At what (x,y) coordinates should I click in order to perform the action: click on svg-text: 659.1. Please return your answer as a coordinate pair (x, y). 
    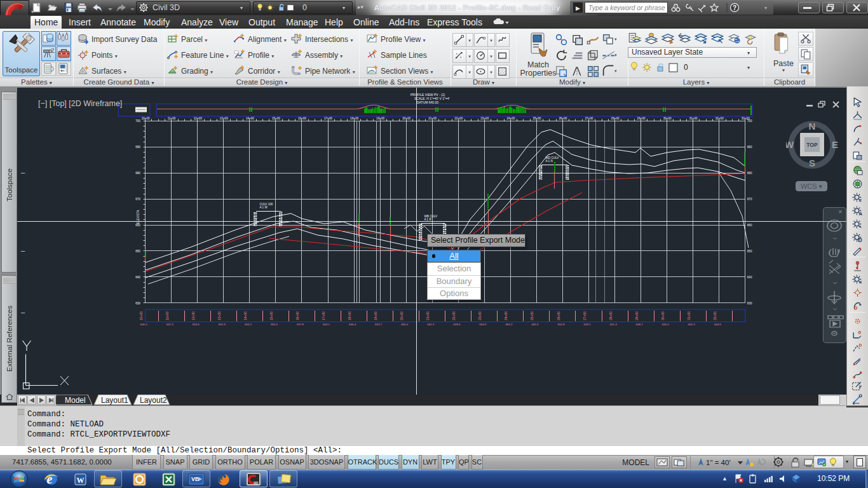
    Looking at the image, I should click on (588, 324).